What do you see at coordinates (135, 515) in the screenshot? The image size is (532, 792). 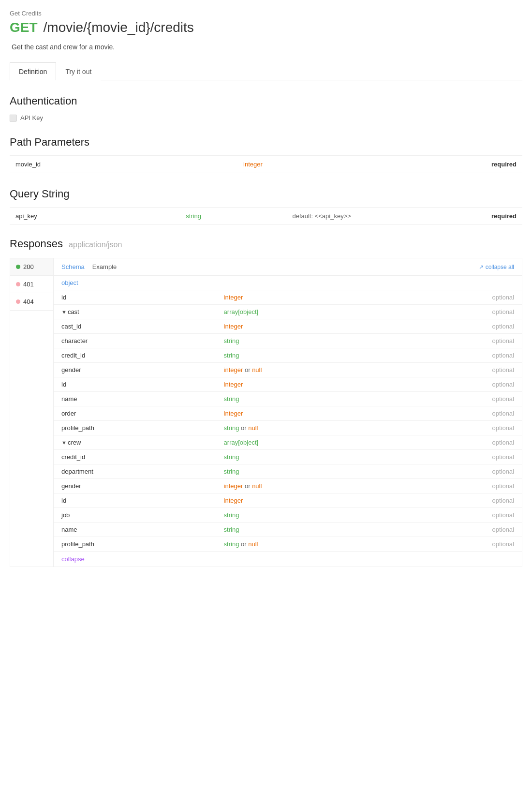 I see `field-job: job` at bounding box center [135, 515].